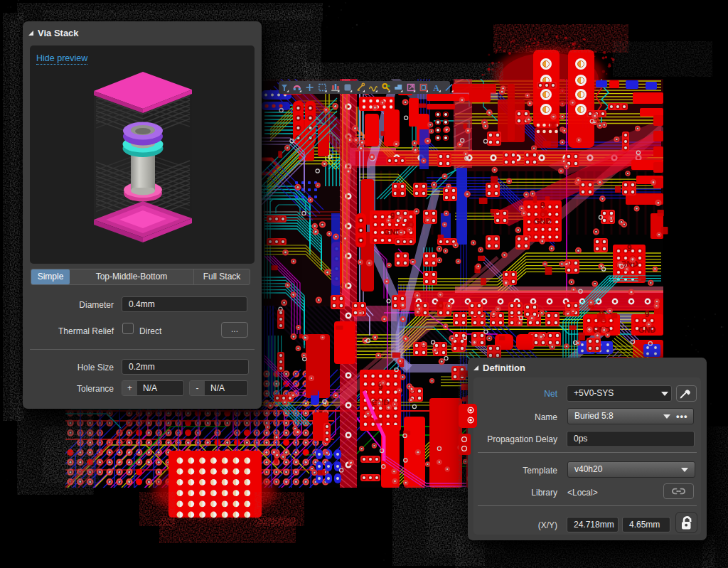 The width and height of the screenshot is (728, 568). What do you see at coordinates (437, 88) in the screenshot?
I see `svg-text: A` at bounding box center [437, 88].